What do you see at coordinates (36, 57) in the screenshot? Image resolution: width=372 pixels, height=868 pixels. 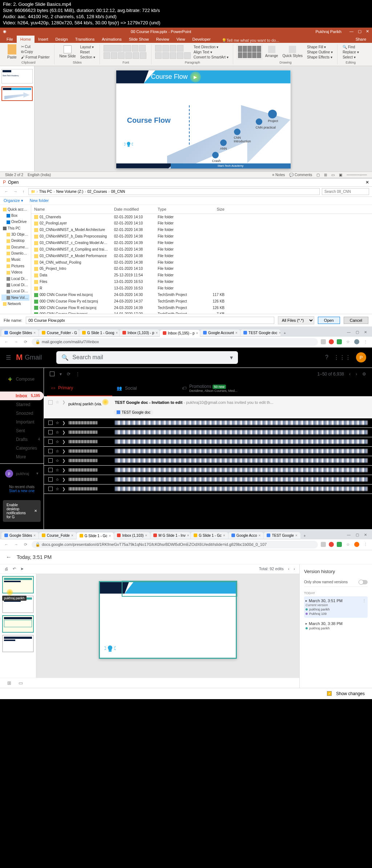 I see `format-painter-button: 🖌 Format Painter` at bounding box center [36, 57].